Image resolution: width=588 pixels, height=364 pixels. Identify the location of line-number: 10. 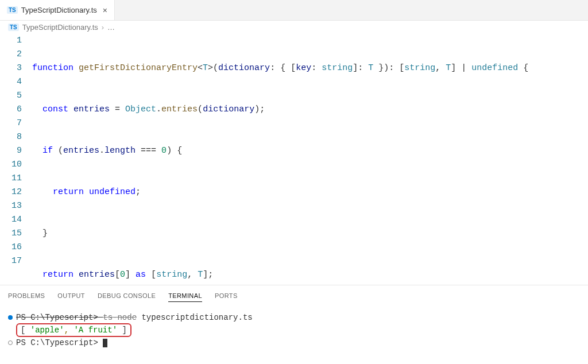
(11, 165).